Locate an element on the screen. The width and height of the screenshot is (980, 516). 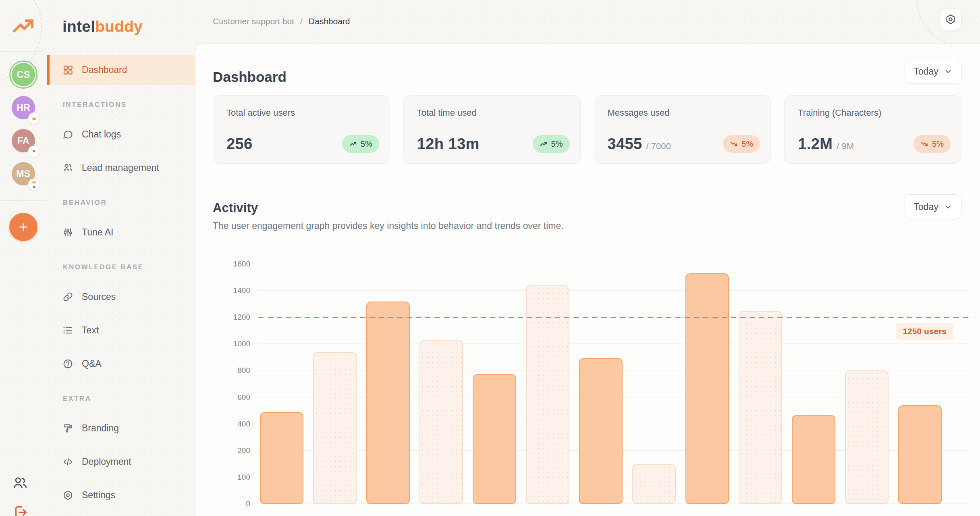
workspace-avatar-hr: HR is located at coordinates (23, 108).